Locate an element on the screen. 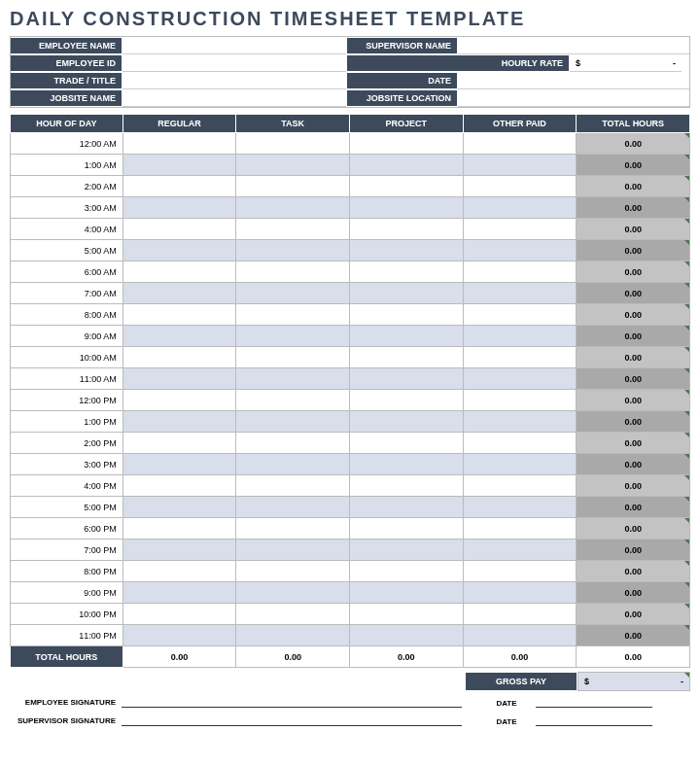 The height and width of the screenshot is (766, 700). date-field is located at coordinates (574, 81).